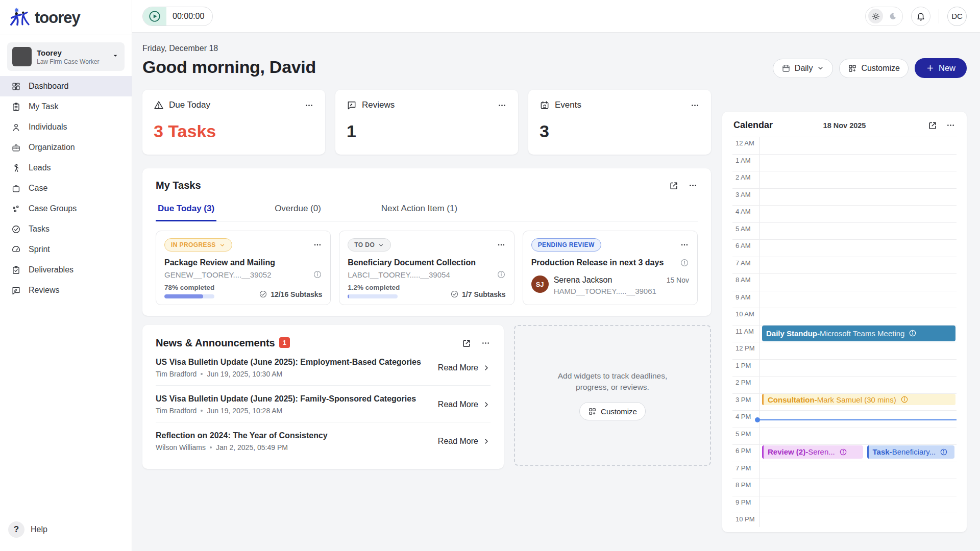 Image resolution: width=980 pixels, height=551 pixels. Describe the element at coordinates (66, 188) in the screenshot. I see `sidebar-item-case: Case` at that location.